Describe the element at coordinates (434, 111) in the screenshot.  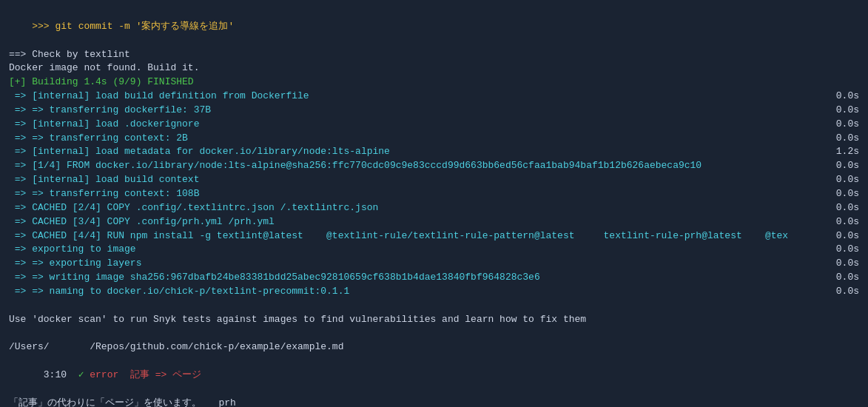
I see `build-step-1b: => => transferring dockerfile: 37B 0.0s` at that location.